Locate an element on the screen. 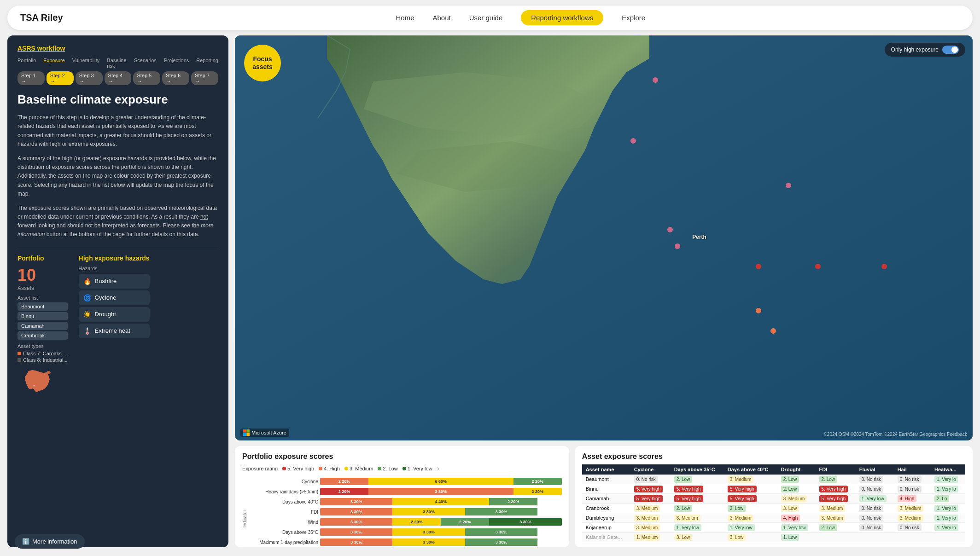  cell-name: Dumbleyung is located at coordinates (606, 518).